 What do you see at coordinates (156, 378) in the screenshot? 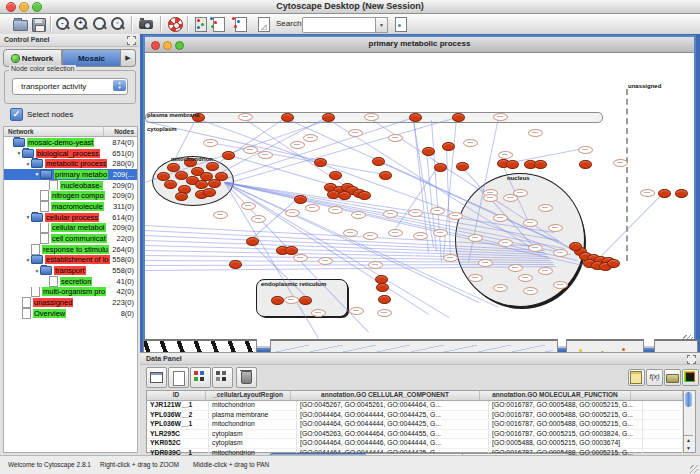
I see `attribute-table-icon` at bounding box center [156, 378].